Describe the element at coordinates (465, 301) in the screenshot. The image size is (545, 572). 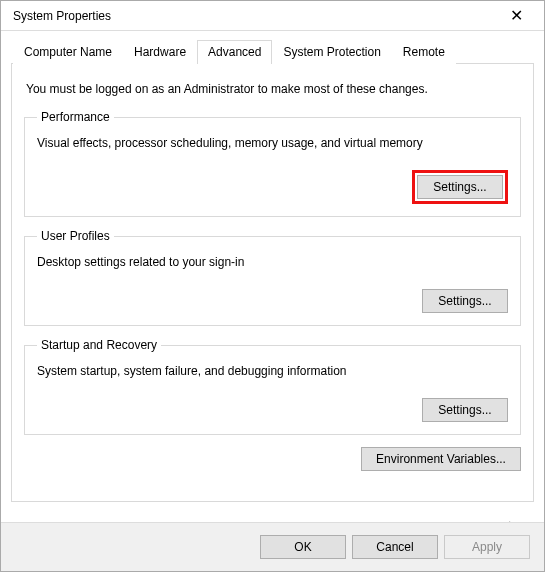
I see `user-profiles-settings-button: Settings...` at that location.